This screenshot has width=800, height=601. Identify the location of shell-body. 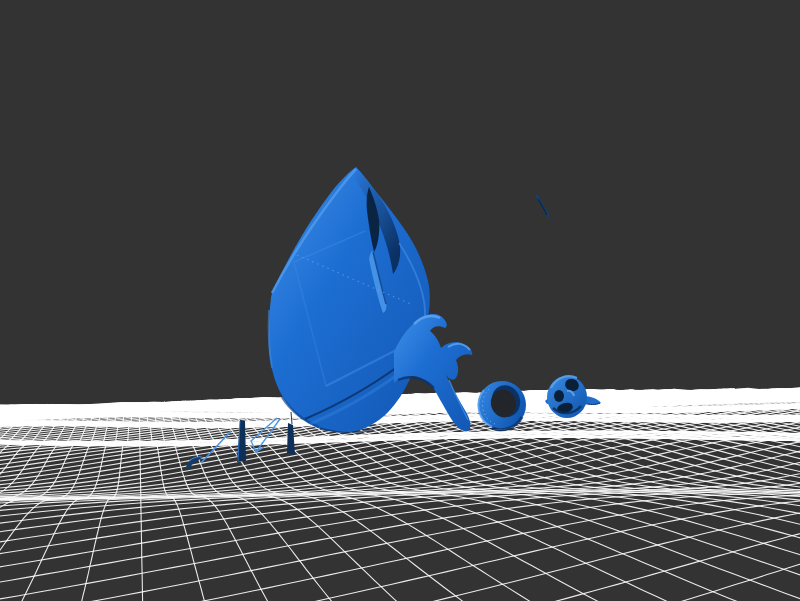
(350, 300).